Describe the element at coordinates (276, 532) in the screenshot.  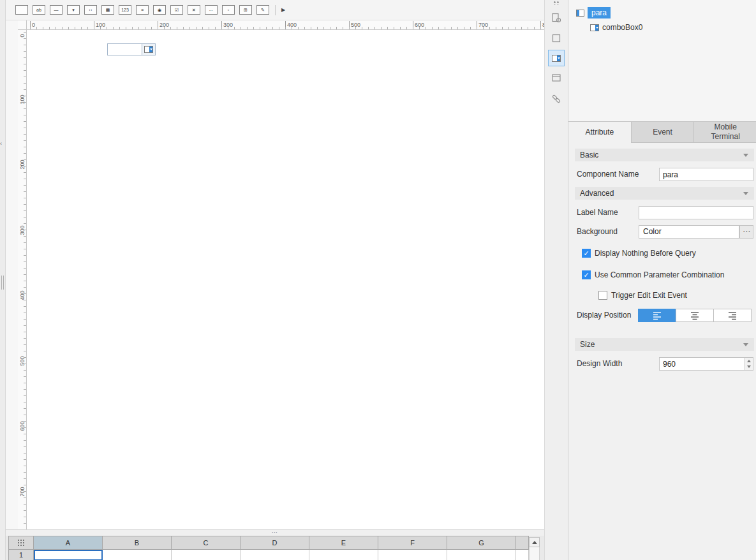
I see `splitter-grip-icon: ⋯` at that location.